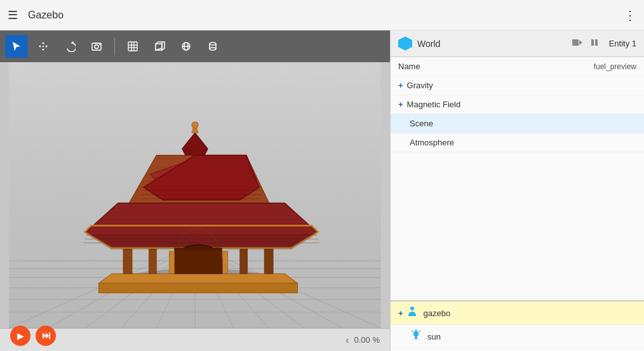  Describe the element at coordinates (517, 142) in the screenshot. I see `prop-label-atmosphere: Atmosphere` at that location.